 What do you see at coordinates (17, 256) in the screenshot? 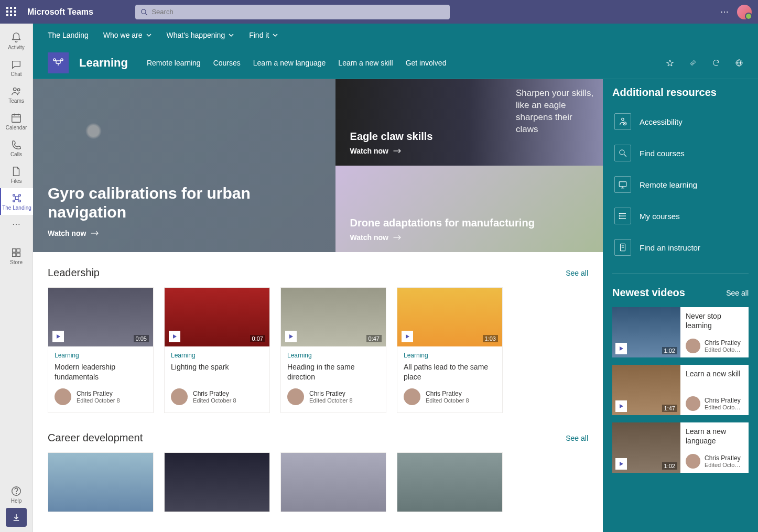
I see `rail-store: Store` at bounding box center [17, 256].